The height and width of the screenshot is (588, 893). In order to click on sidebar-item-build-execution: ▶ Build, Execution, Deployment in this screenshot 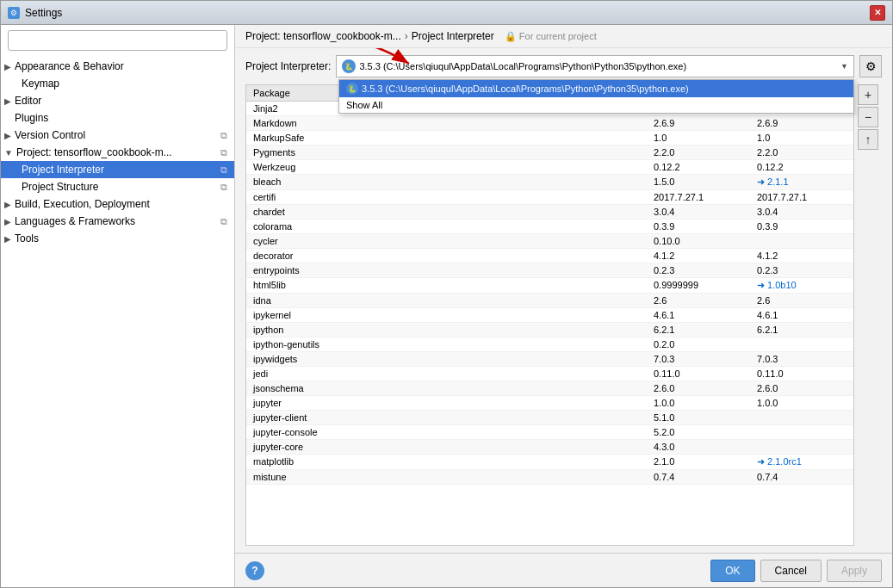, I will do `click(117, 204)`.